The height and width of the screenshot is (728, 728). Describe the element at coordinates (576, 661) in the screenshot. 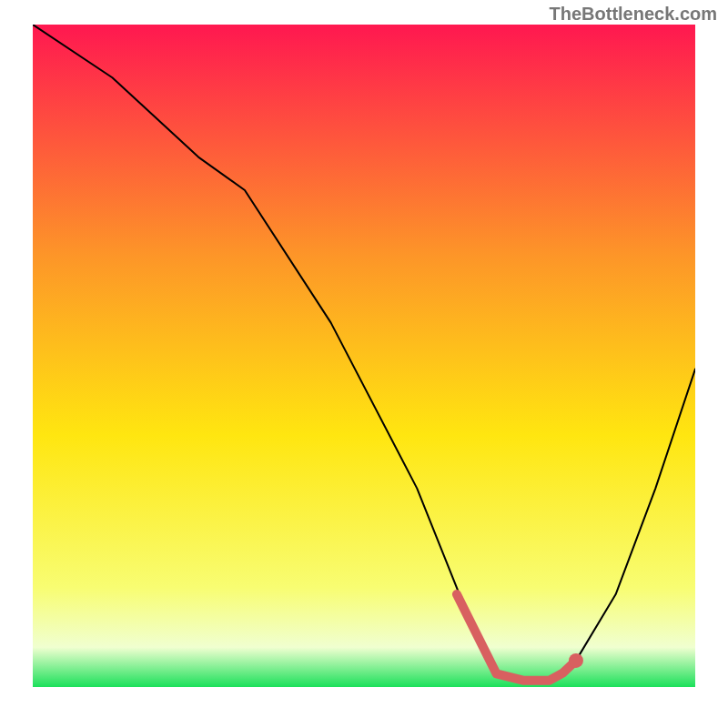

I see `optimal-zone-endpoint` at that location.